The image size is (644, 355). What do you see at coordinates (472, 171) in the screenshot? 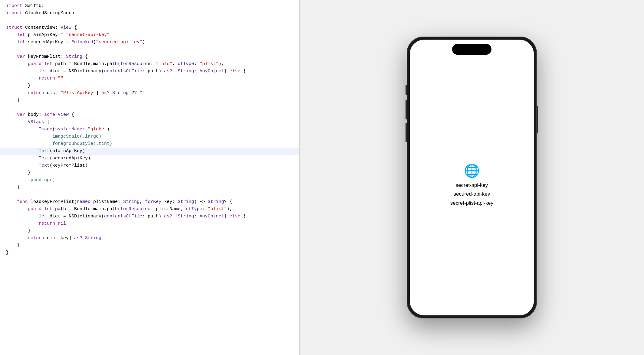
I see `globe-icon: 🌐` at bounding box center [472, 171].